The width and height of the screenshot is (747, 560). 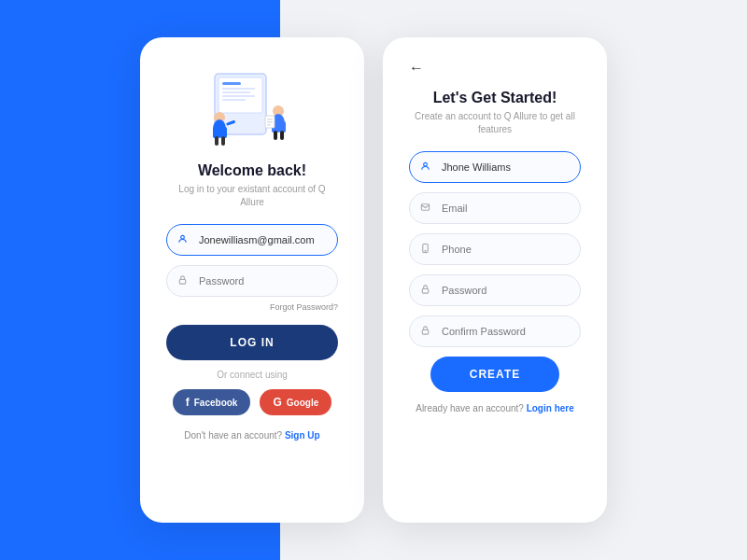 I want to click on phone-field, so click(x=495, y=249).